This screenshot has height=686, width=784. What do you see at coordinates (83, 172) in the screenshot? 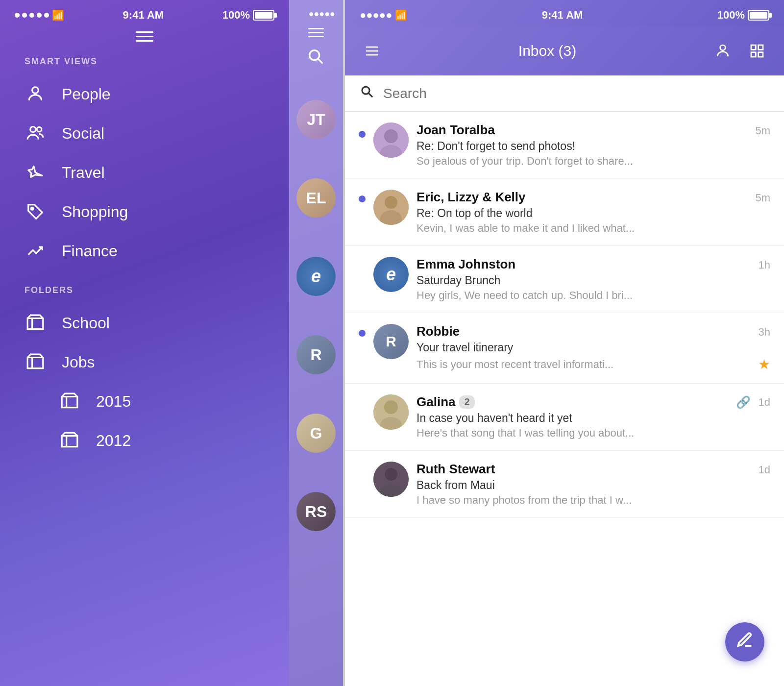
I see `nav-travel-label: Travel` at bounding box center [83, 172].